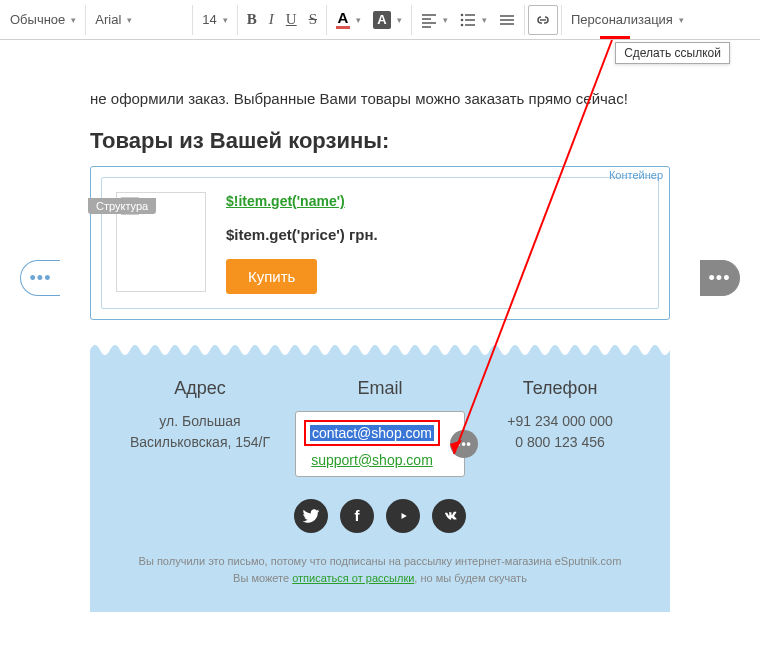 Image resolution: width=760 pixels, height=647 pixels. What do you see at coordinates (449, 516) in the screenshot?
I see `vk-icon` at bounding box center [449, 516].